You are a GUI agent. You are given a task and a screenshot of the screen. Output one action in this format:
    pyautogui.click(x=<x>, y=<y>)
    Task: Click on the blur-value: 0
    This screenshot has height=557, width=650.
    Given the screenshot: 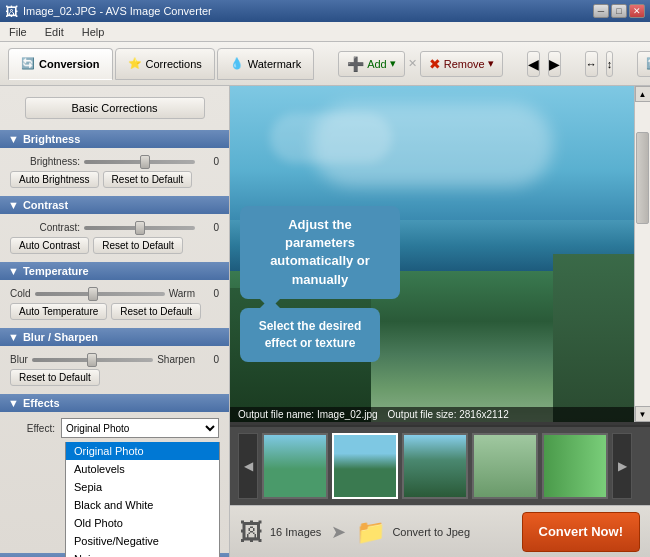 What is the action you would take?
    pyautogui.click(x=209, y=360)
    